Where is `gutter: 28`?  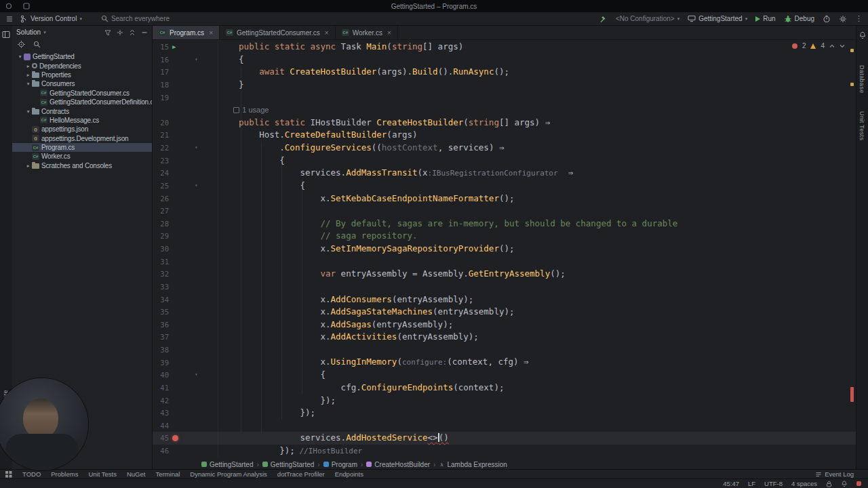 gutter: 28 is located at coordinates (186, 224).